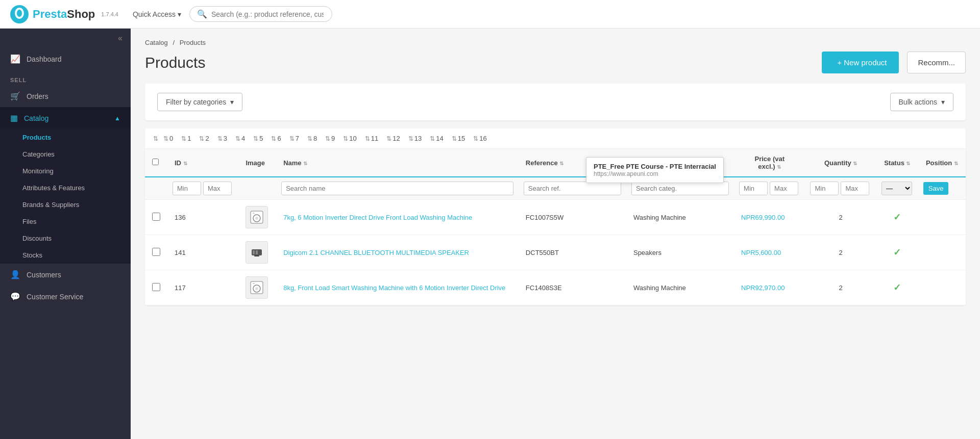 The width and height of the screenshot is (980, 439). What do you see at coordinates (156, 43) in the screenshot?
I see `breadcrumb-catalog: Catalog` at bounding box center [156, 43].